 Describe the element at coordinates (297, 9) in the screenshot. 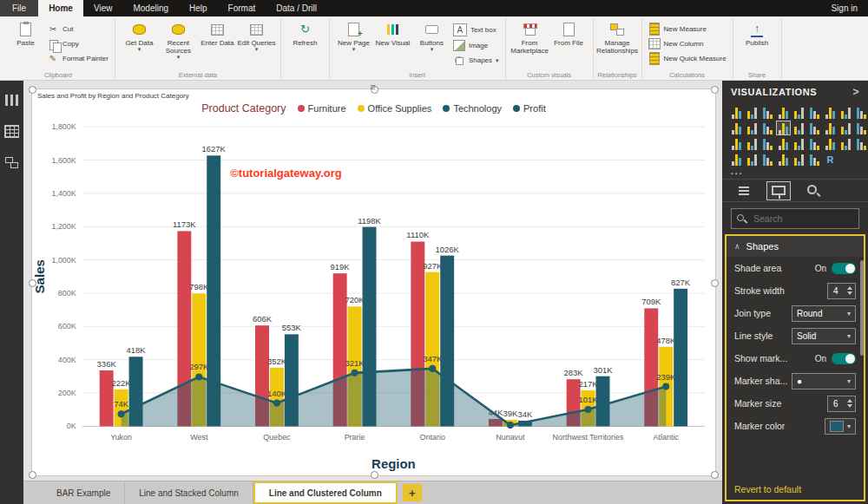

I see `menu-tab-data-drill: Data / Drill` at that location.